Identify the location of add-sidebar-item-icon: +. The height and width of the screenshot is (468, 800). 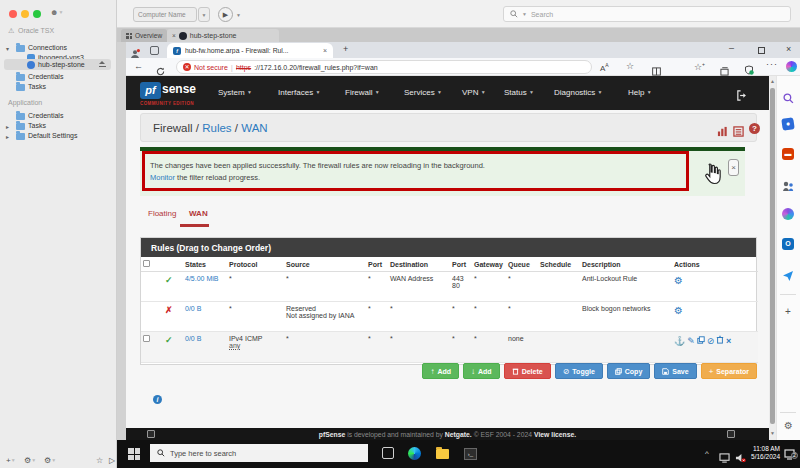
(788, 312).